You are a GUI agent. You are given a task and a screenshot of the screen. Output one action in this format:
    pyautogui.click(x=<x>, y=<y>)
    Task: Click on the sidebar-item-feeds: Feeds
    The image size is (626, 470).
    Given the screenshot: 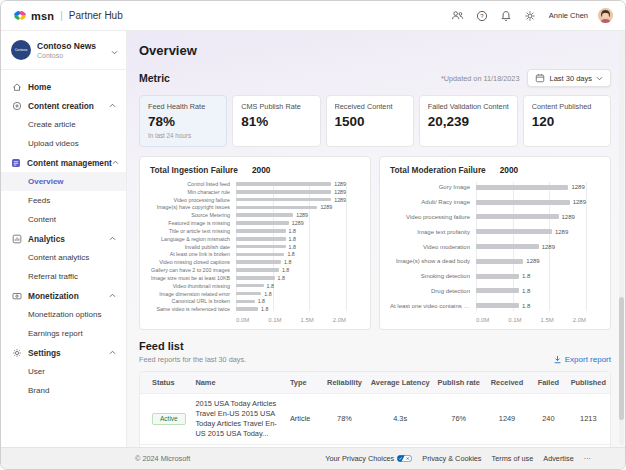 What is the action you would take?
    pyautogui.click(x=64, y=200)
    